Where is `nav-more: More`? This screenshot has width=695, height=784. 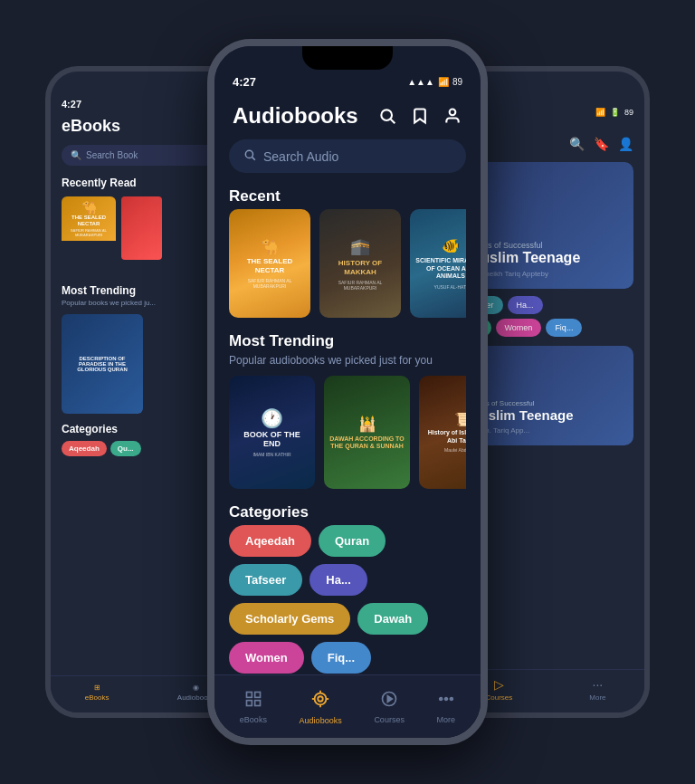
nav-more: More is located at coordinates (447, 707).